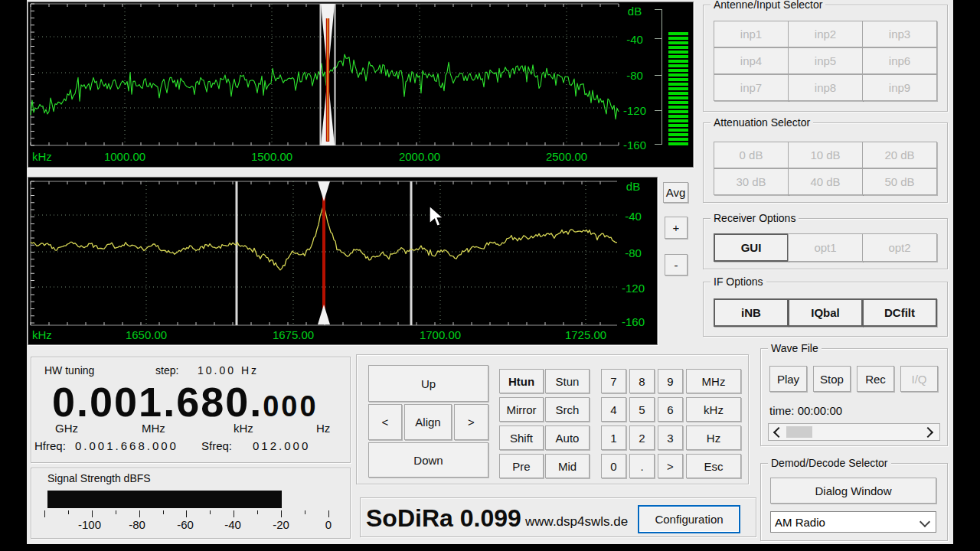  I want to click on key-stun: Stun, so click(567, 381).